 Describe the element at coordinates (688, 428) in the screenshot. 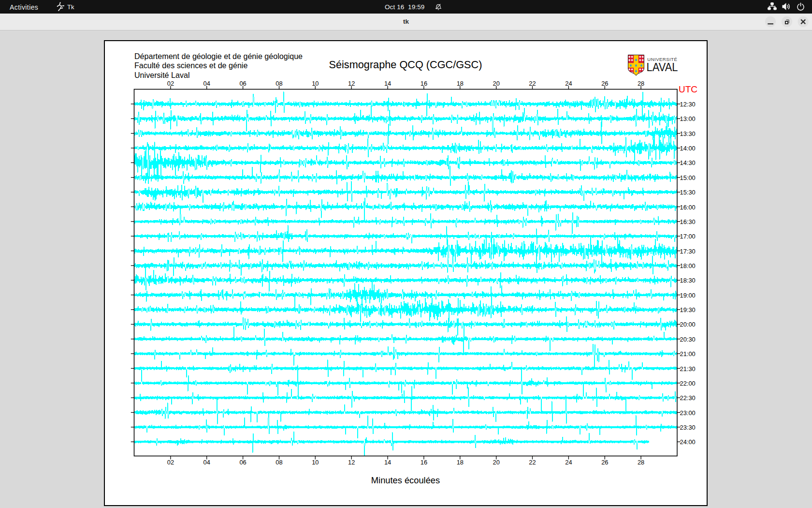

I see `svg-text: 23:30` at that location.